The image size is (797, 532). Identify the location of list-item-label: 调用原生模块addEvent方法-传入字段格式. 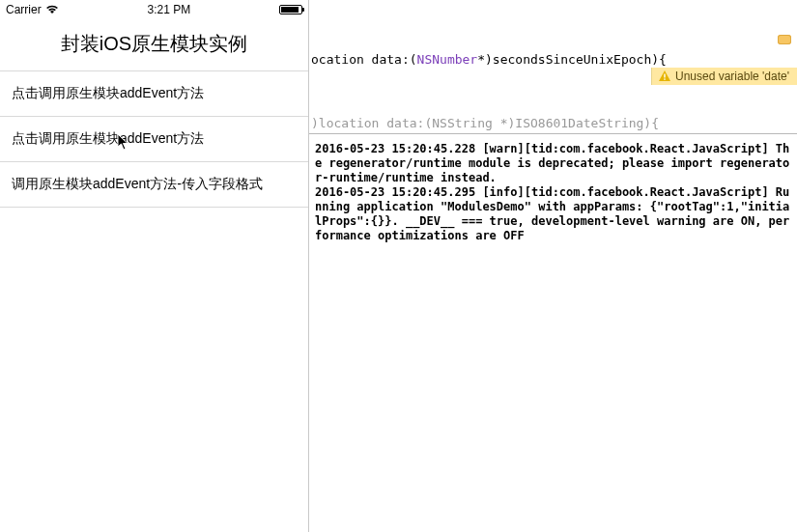
(137, 183).